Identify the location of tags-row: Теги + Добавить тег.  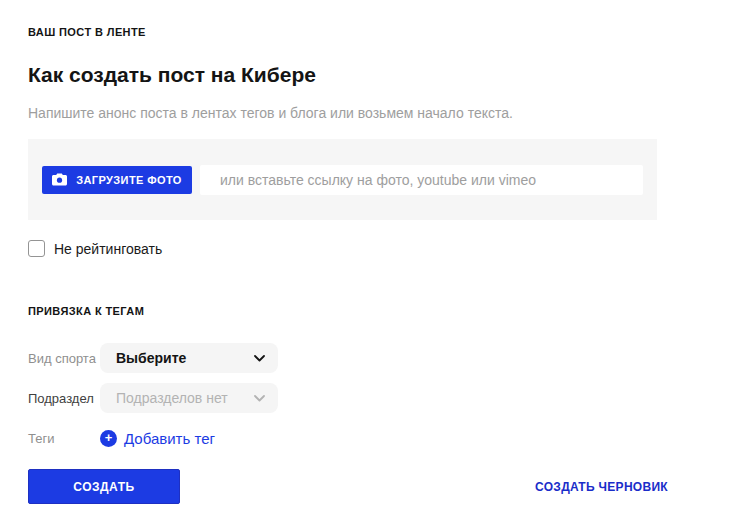
(379, 438).